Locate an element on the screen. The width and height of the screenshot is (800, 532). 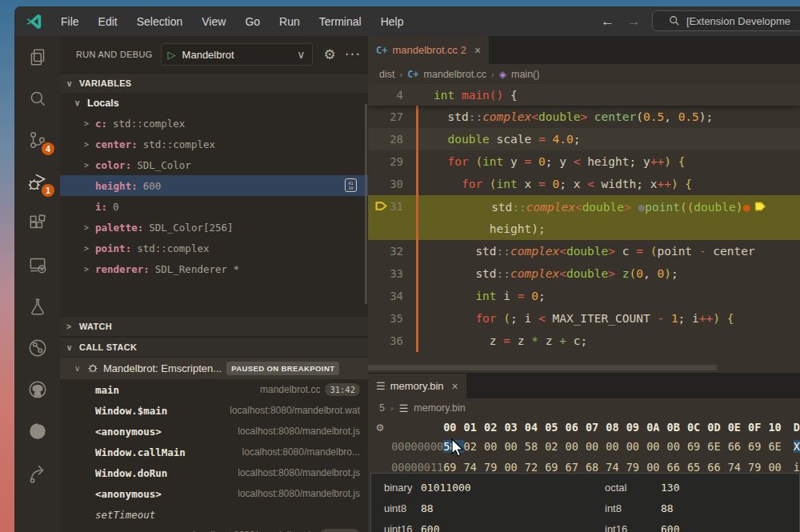
launch-config-dropdown: ▷ Mandelbrot ∨ is located at coordinates (237, 54).